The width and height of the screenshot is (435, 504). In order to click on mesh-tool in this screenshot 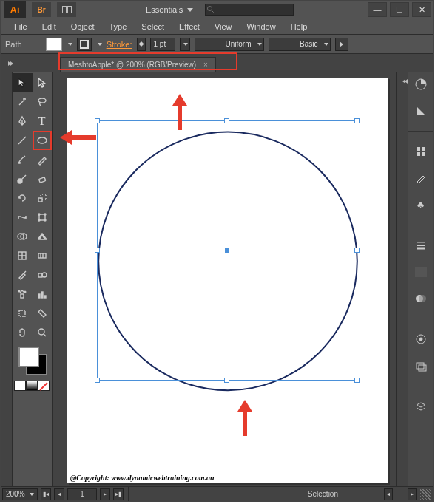, I will do `click(22, 256)`.